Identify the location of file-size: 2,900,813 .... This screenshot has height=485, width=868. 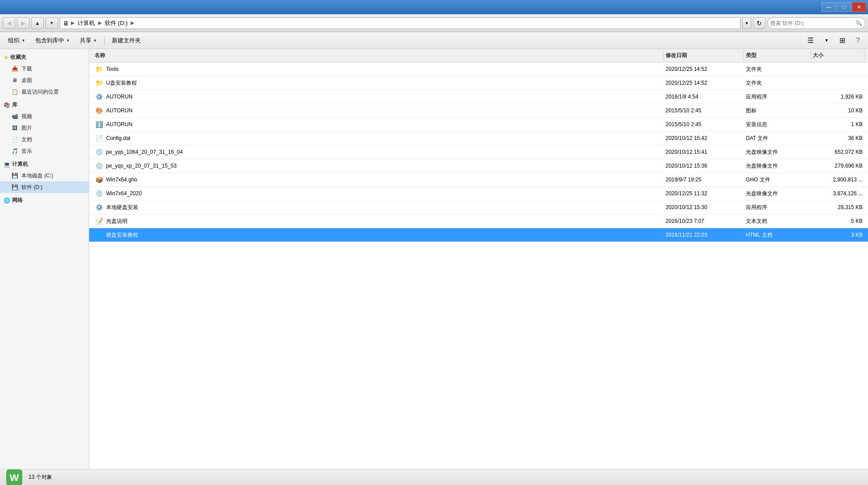
(838, 180).